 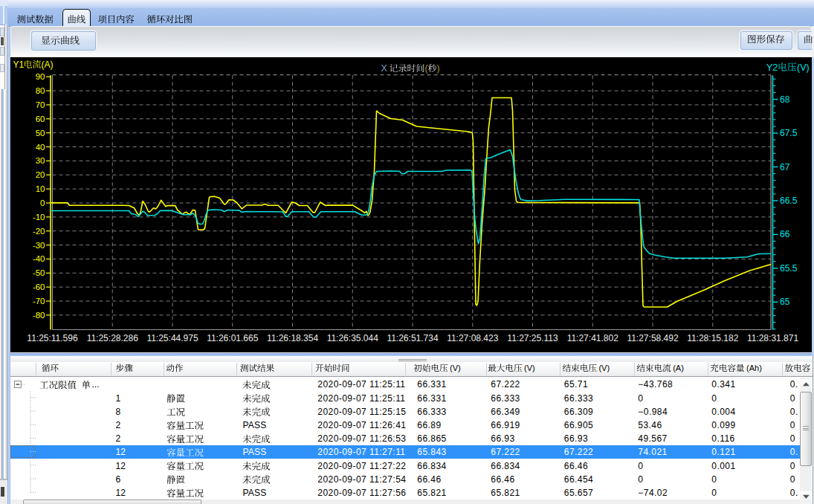 What do you see at coordinates (578, 479) in the screenshot?
I see `svg-text: 66.454` at bounding box center [578, 479].